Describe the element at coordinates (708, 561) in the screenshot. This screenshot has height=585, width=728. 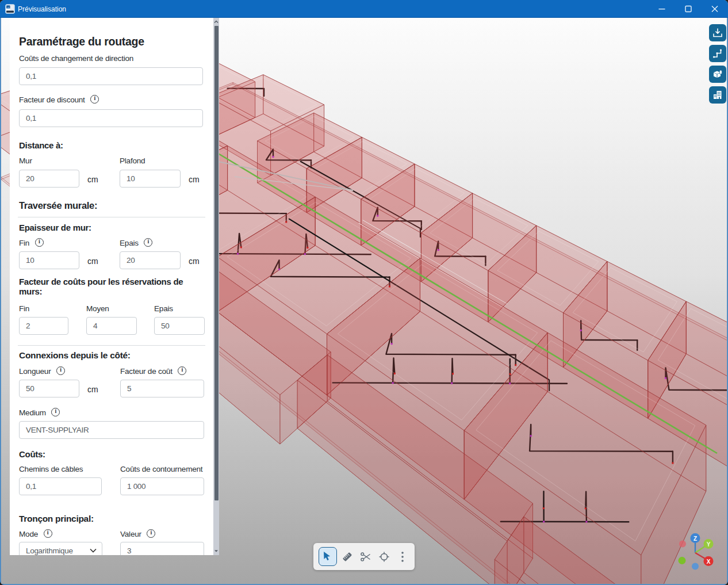
I see `svg-text: X` at that location.